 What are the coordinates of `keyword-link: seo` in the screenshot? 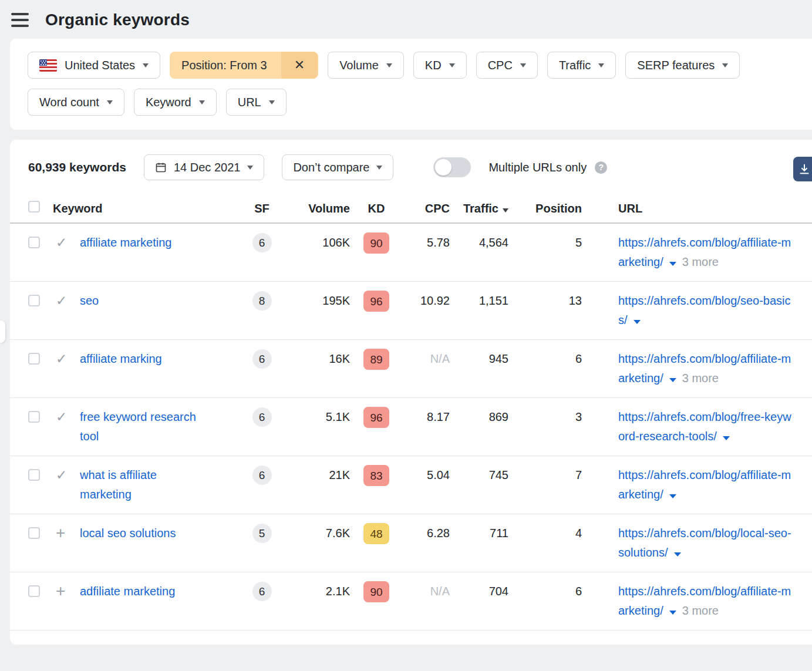 It's located at (89, 301).